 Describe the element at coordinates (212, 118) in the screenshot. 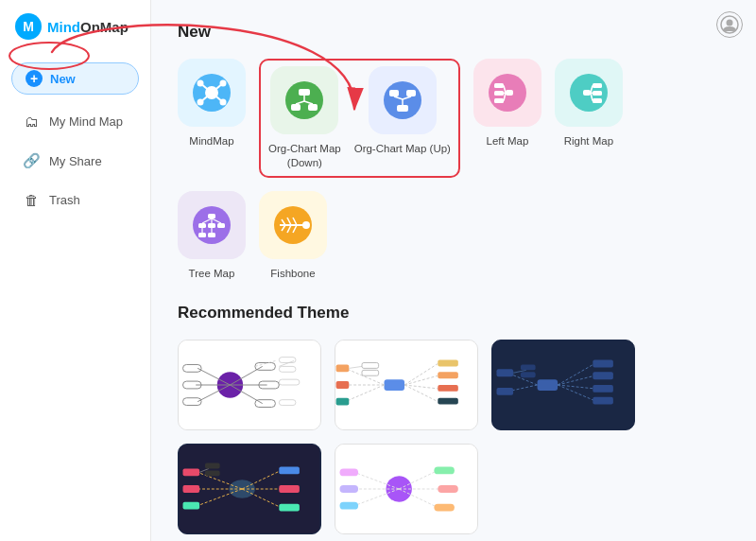

I see `map-card-mindmap: MindMap` at that location.